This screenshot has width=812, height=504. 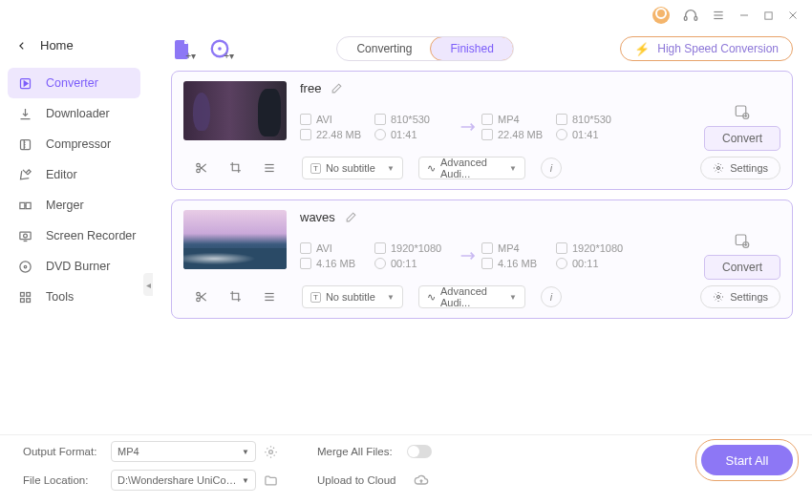 I want to click on start-all-wrap: Start All, so click(x=747, y=460).